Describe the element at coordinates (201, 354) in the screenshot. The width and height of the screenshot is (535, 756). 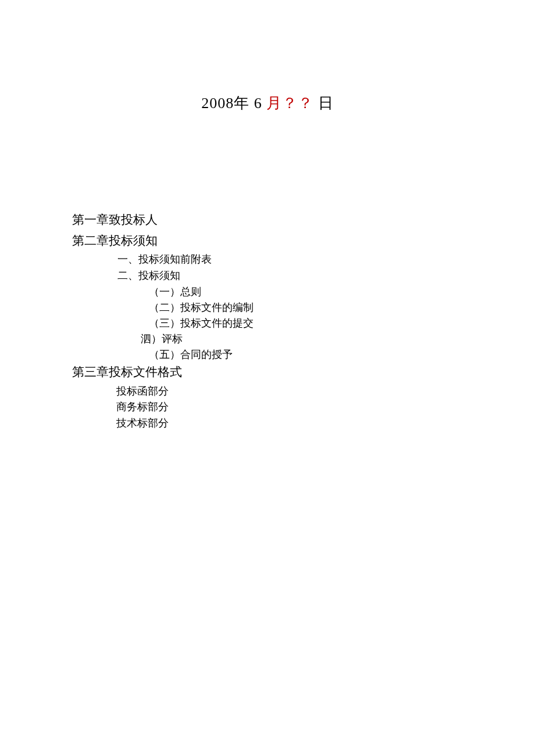
I see `toc-ch2-sub-5: （五）合同的授予` at that location.